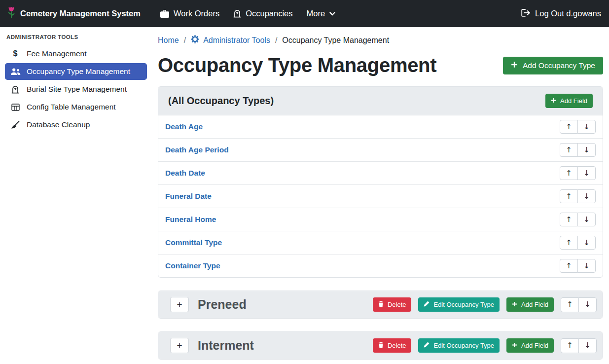  I want to click on nav-work-orders-label: Work Orders, so click(196, 14).